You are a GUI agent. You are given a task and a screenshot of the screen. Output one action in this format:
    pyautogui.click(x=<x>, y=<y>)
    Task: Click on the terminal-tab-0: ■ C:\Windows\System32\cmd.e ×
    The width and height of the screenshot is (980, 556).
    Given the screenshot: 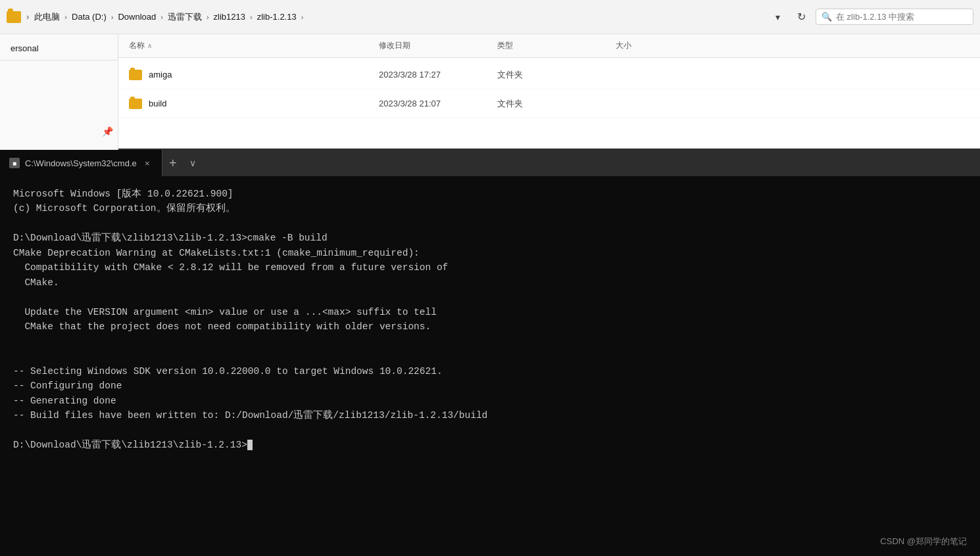 What is the action you would take?
    pyautogui.click(x=82, y=163)
    